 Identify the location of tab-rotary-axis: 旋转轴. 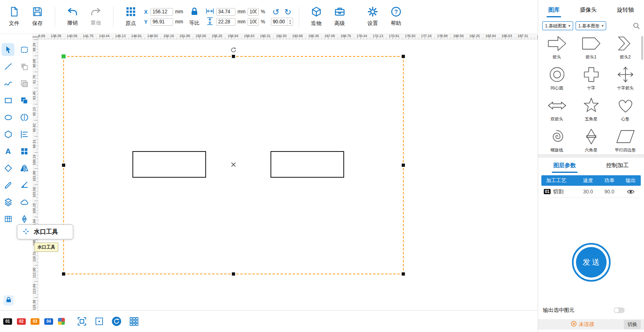
(625, 10).